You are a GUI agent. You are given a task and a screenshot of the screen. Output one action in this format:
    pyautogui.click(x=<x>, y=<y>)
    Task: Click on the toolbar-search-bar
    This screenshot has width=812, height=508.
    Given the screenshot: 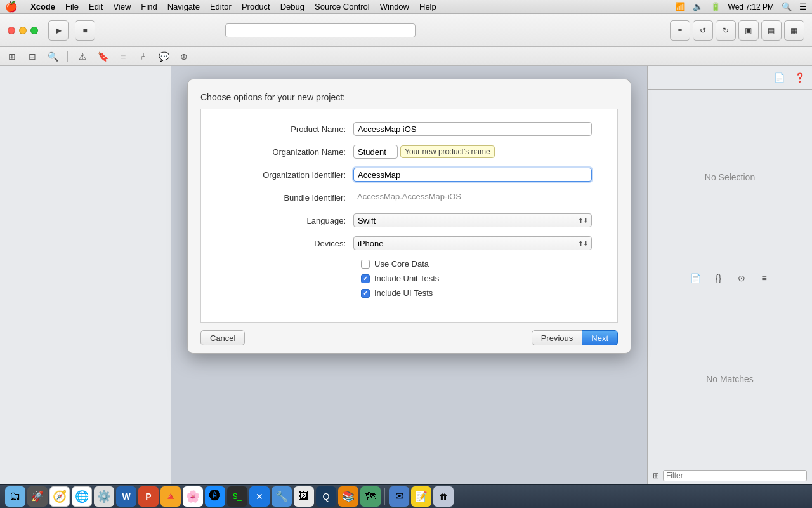 What is the action you would take?
    pyautogui.click(x=320, y=30)
    